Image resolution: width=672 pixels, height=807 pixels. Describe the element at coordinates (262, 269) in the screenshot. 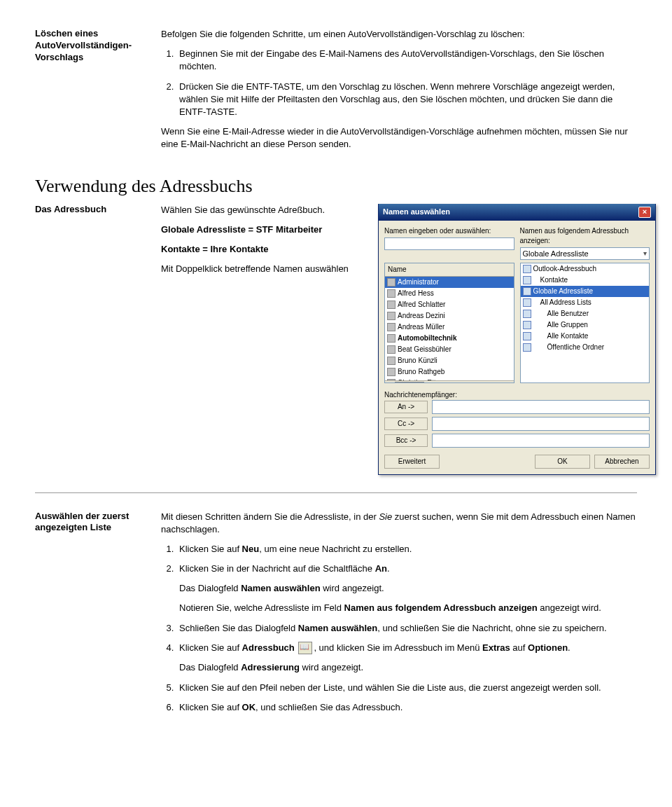

I see `addr-line4: Mit Doppelklick betreffende Namen auswäh…` at that location.